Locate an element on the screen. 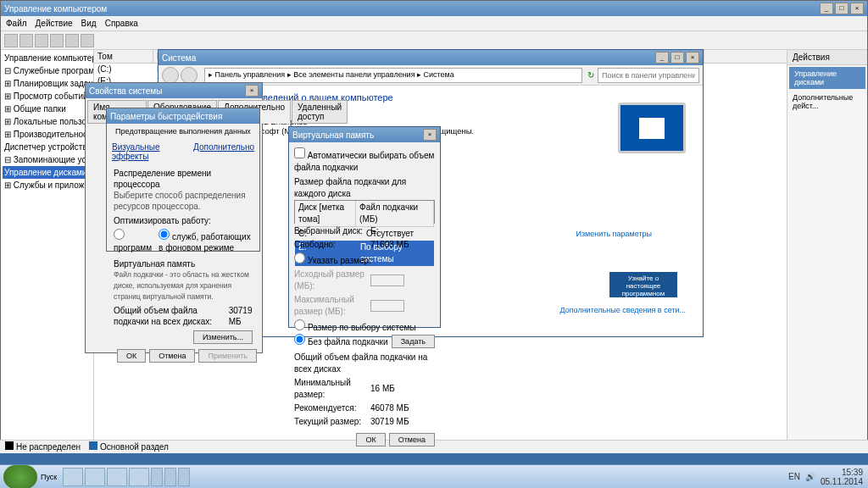 Image resolution: width=868 pixels, height=488 pixels. max-size-input is located at coordinates (387, 306).